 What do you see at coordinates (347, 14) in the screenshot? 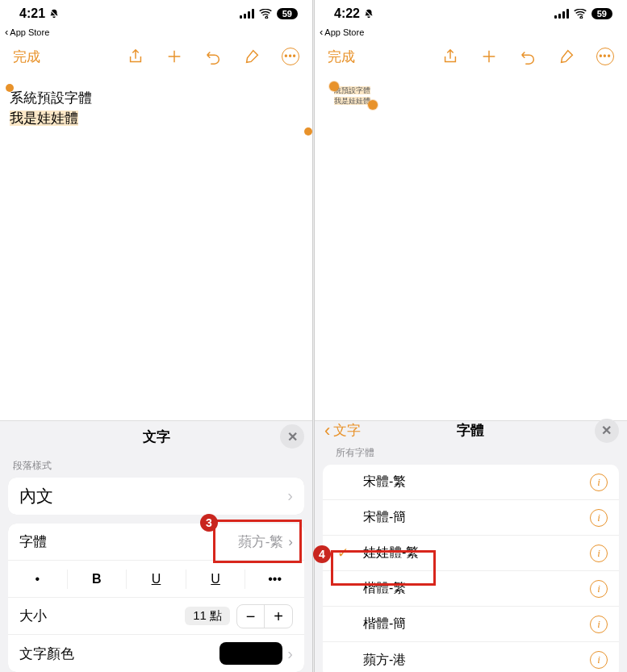
I see `clock: 4:22` at bounding box center [347, 14].